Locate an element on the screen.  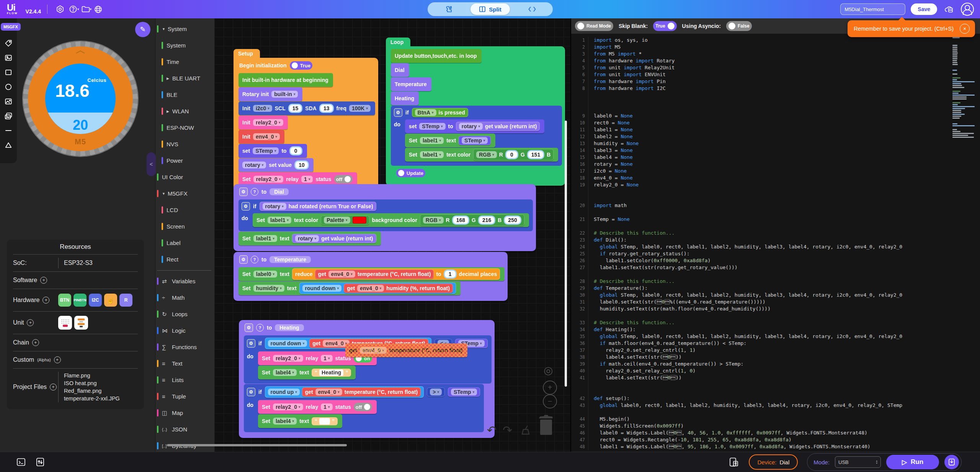
nested-block: RGB▾R0G151B is located at coordinates (513, 155).